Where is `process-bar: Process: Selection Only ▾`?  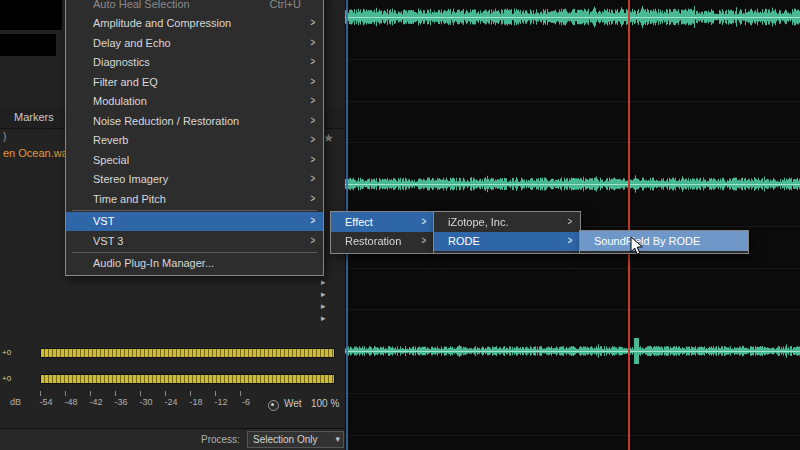
process-bar: Process: Selection Only ▾ is located at coordinates (172, 439).